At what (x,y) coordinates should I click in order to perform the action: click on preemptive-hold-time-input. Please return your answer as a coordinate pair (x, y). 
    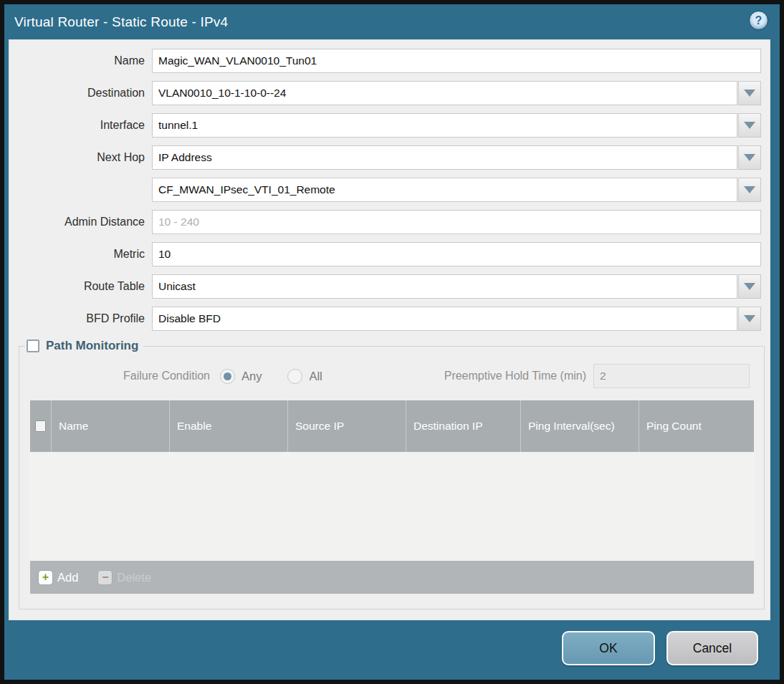
    Looking at the image, I should click on (671, 376).